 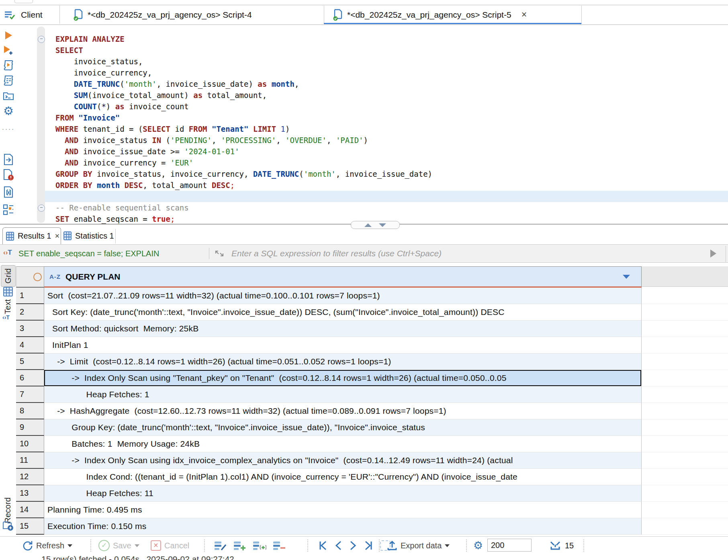 What do you see at coordinates (343, 345) in the screenshot?
I see `query-plan-cell: InitPlan 1` at bounding box center [343, 345].